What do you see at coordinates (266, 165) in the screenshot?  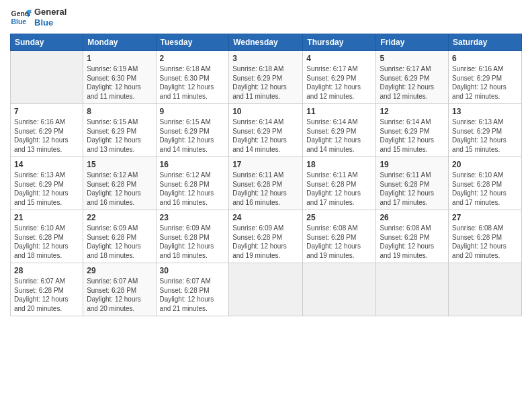 I see `day-number: 17` at bounding box center [266, 165].